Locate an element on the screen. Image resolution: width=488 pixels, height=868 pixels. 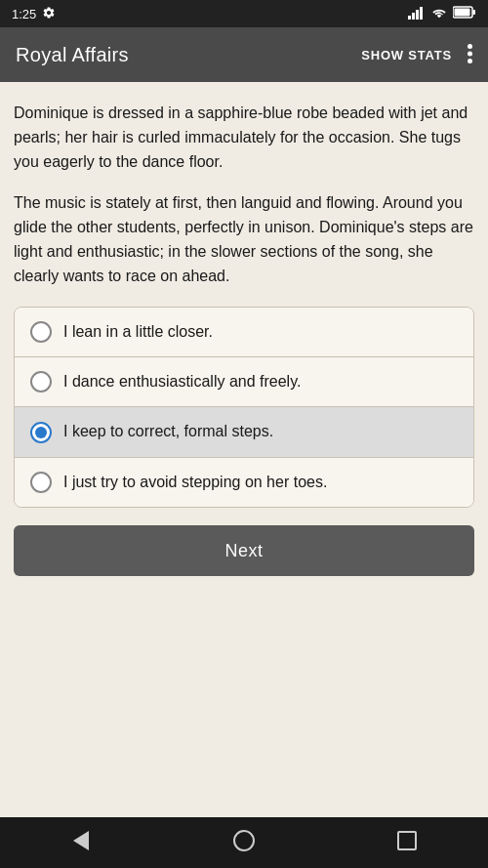
signal-icon is located at coordinates (417, 14).